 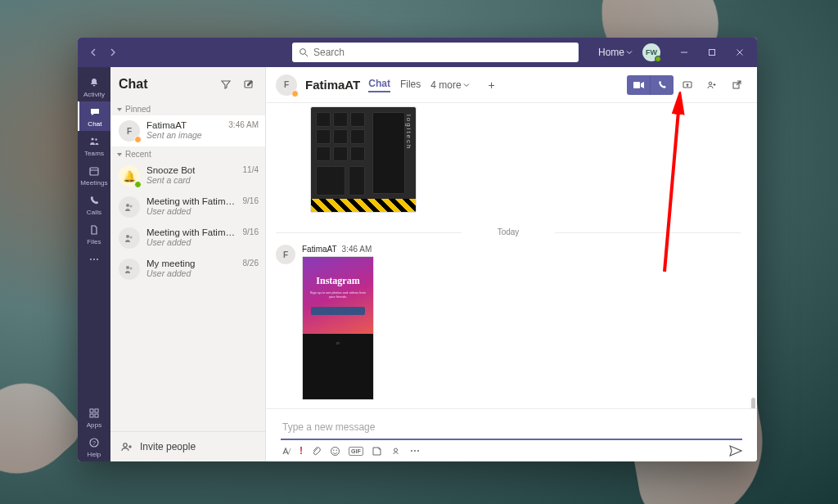 What do you see at coordinates (450, 85) in the screenshot?
I see `tab-more: 4 more` at bounding box center [450, 85].